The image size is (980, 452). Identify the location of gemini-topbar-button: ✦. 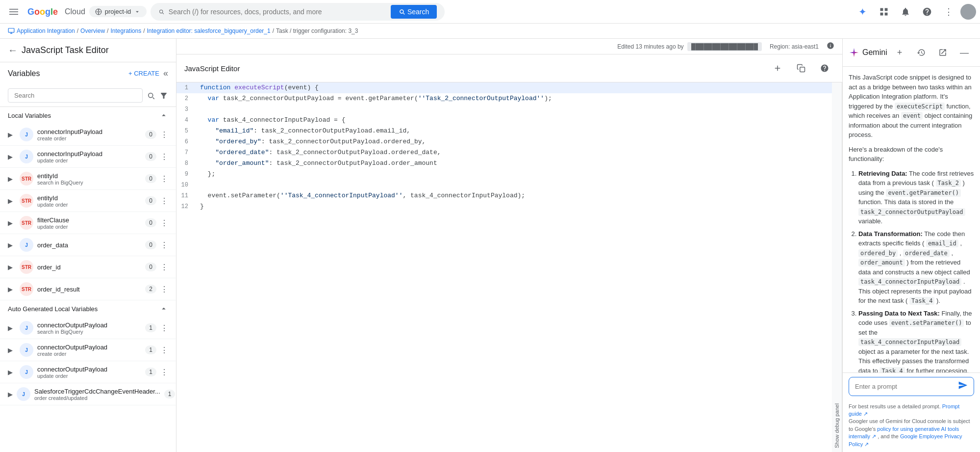
(862, 12).